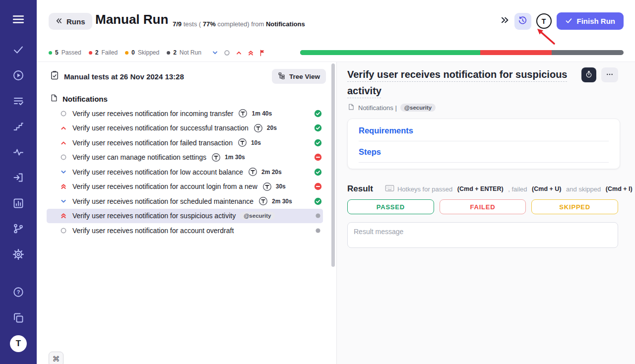 Image resolution: width=635 pixels, height=364 pixels. What do you see at coordinates (18, 75) in the screenshot?
I see `play-circle-icon` at bounding box center [18, 75].